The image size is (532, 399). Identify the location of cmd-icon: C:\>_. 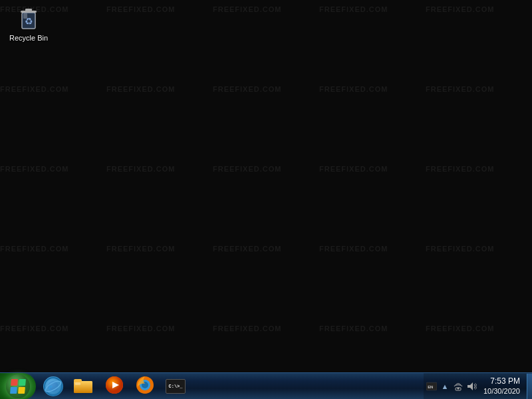
(176, 386).